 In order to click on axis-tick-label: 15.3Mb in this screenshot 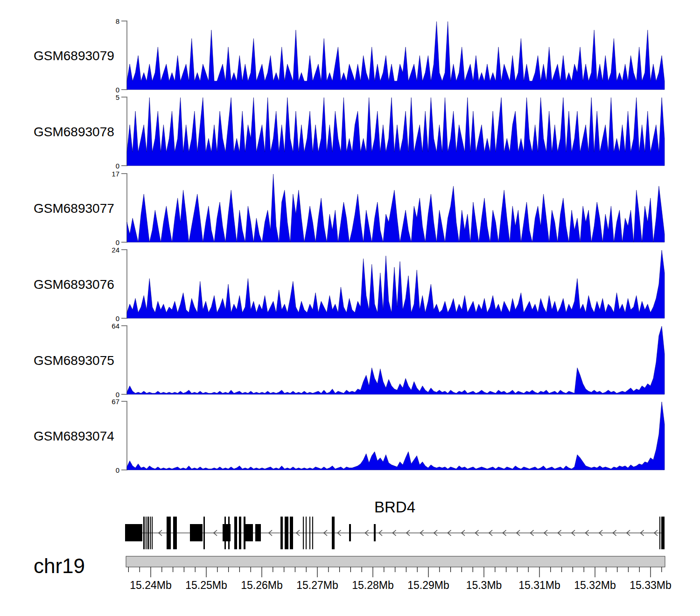, I will do `click(484, 585)`.